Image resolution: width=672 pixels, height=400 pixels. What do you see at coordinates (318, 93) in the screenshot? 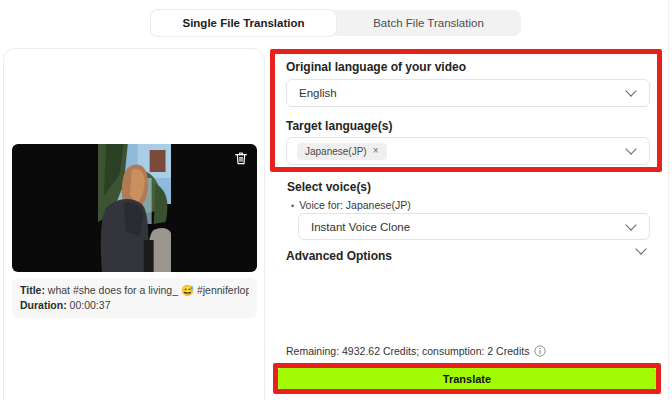
I see `original-language-value: English` at bounding box center [318, 93].